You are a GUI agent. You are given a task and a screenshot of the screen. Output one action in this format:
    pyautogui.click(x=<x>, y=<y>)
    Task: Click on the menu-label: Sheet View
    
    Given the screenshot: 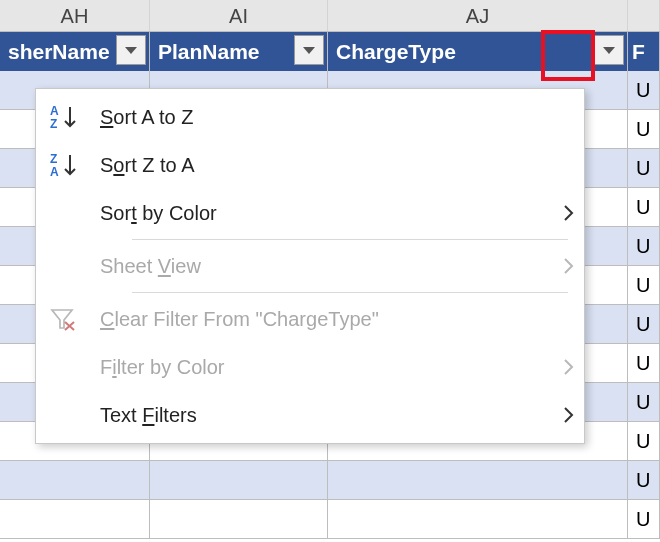 What is the action you would take?
    pyautogui.click(x=327, y=266)
    